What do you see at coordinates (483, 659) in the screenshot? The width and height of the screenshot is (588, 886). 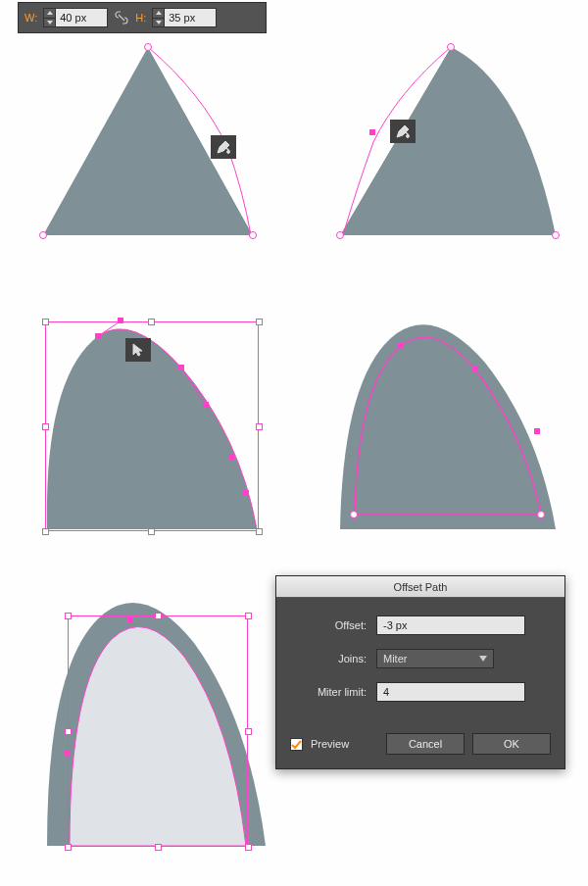 I see `chevron-down-icon` at bounding box center [483, 659].